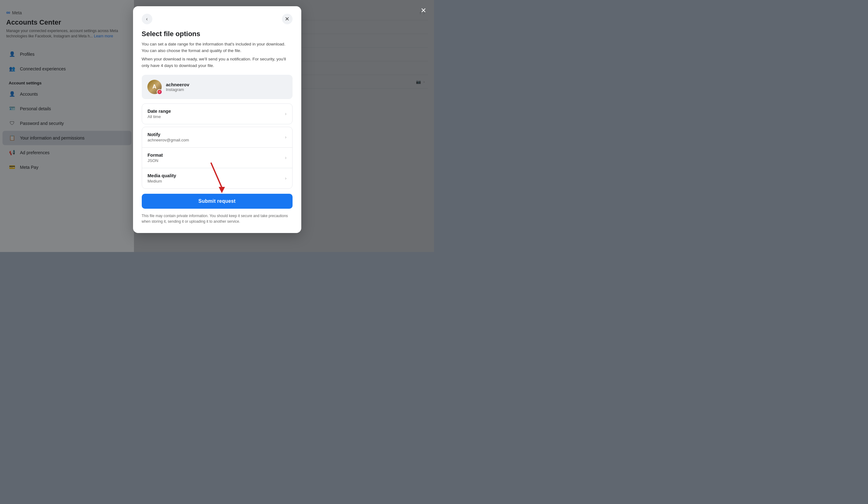 The height and width of the screenshot is (504, 868). What do you see at coordinates (286, 178) in the screenshot?
I see `media-quality-chevron: ›` at bounding box center [286, 178].